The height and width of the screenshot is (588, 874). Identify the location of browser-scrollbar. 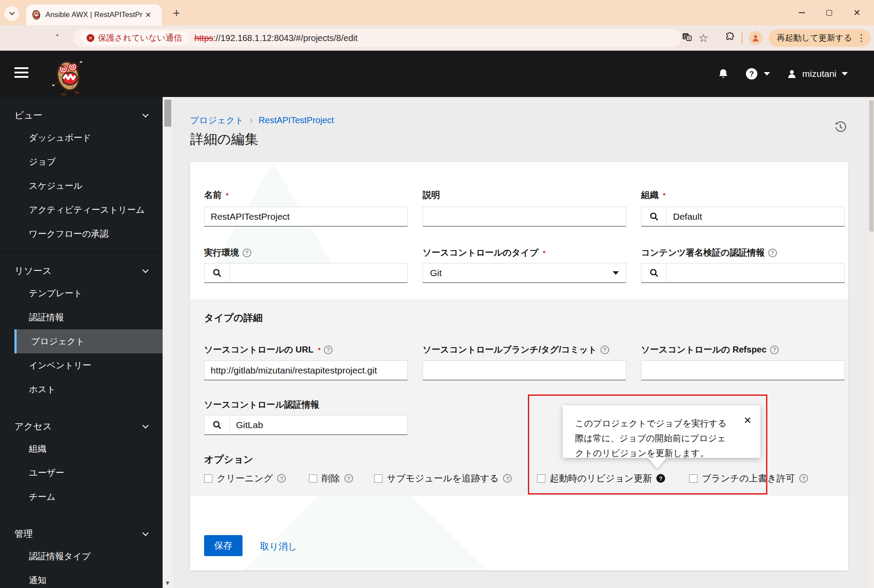
(871, 342).